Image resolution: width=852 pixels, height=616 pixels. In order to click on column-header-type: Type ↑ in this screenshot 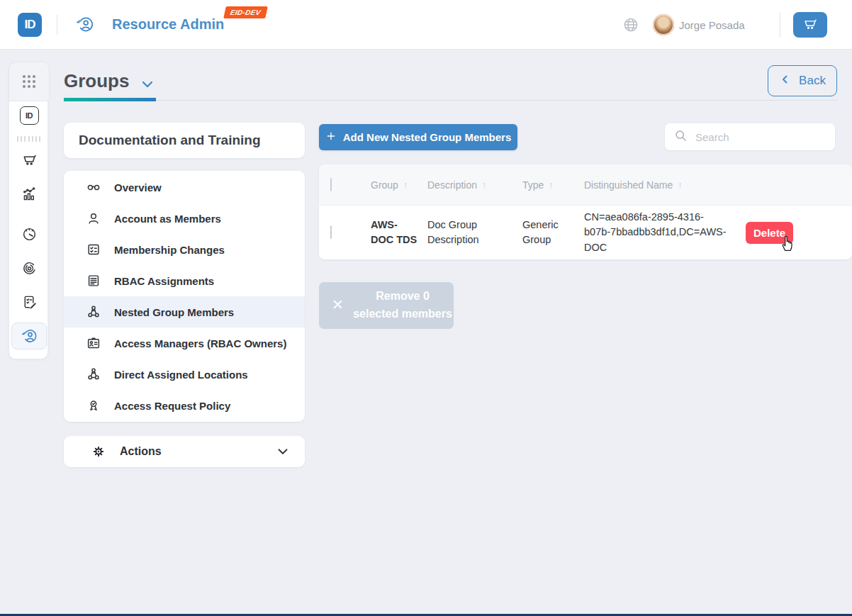, I will do `click(553, 185)`.